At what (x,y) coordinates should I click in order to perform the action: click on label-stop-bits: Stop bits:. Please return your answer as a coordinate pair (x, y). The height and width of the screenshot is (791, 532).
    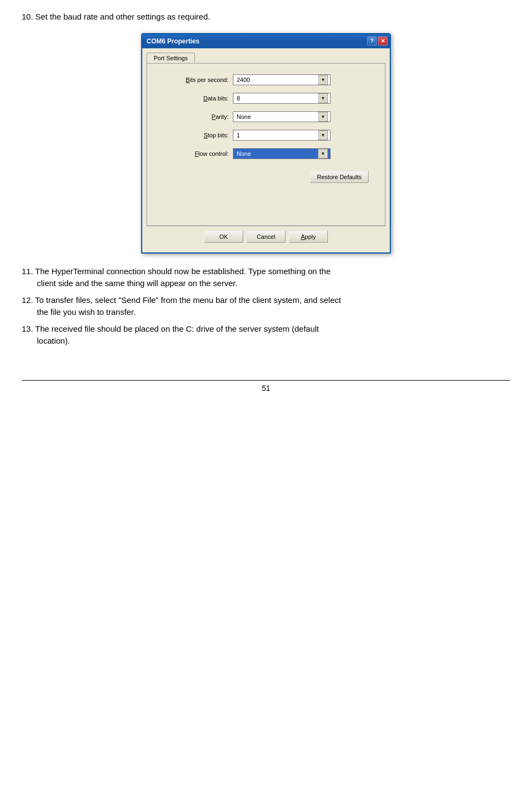
    Looking at the image, I should click on (196, 135).